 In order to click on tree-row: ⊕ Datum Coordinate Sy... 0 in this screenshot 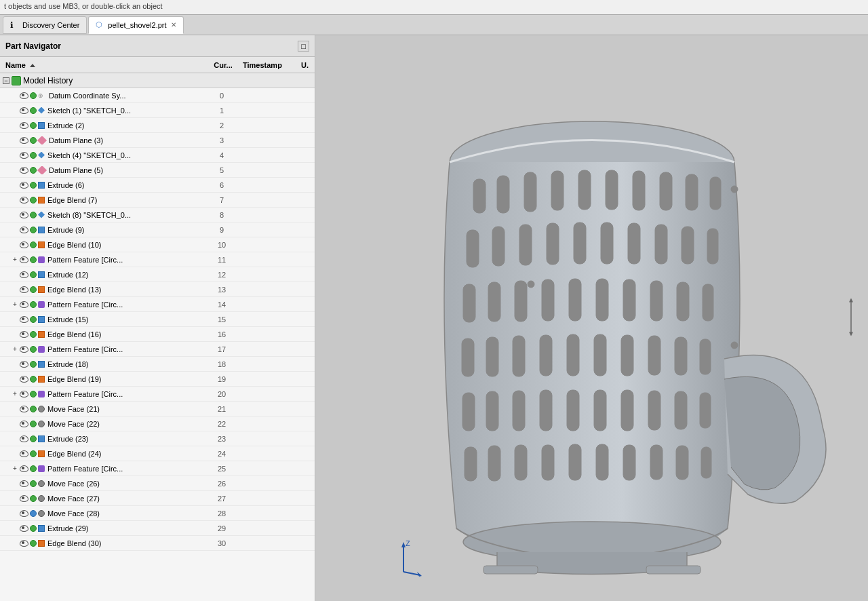, I will do `click(157, 96)`.